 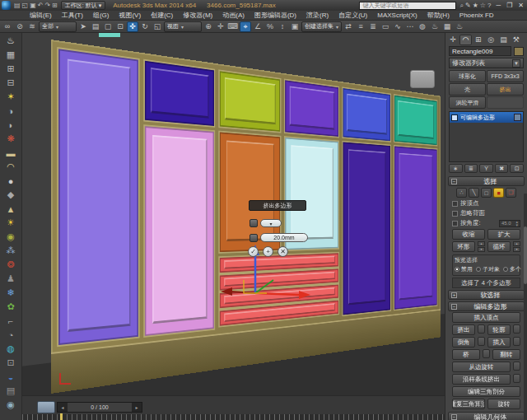 What do you see at coordinates (477, 15) in the screenshot?
I see `menu-item: Phoenix FD` at bounding box center [477, 15].